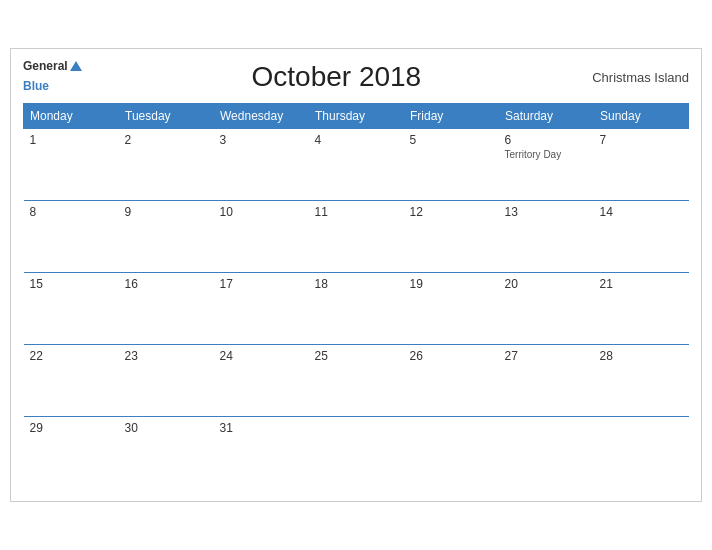 This screenshot has height=550, width=712. I want to click on calendar-title: October 2018, so click(336, 77).